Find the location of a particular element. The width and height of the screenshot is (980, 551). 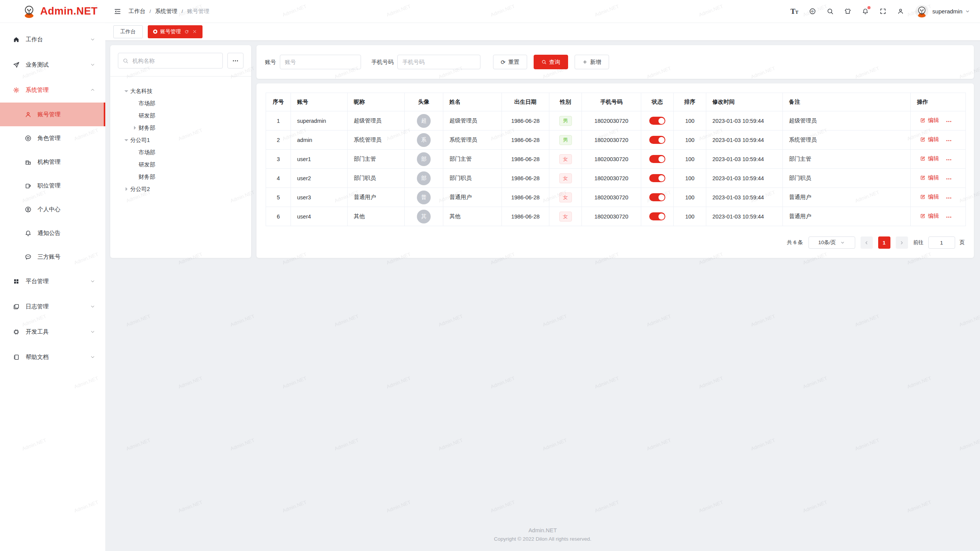

breadcrumb-item: 工作台 is located at coordinates (137, 11).